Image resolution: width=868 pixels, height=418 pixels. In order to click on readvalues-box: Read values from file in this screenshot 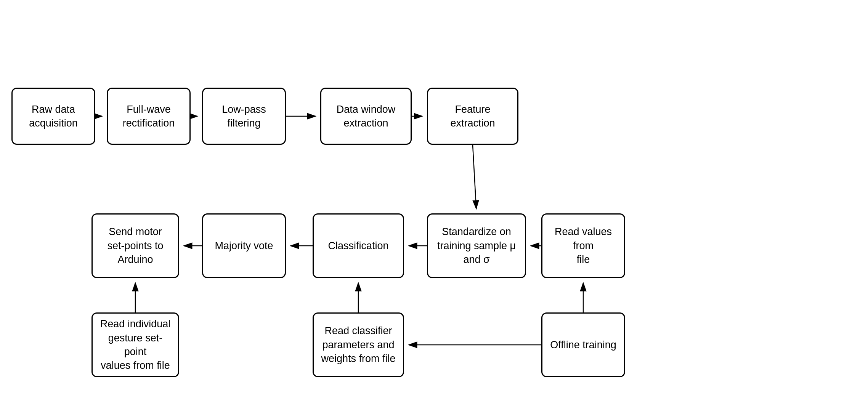, I will do `click(583, 246)`.